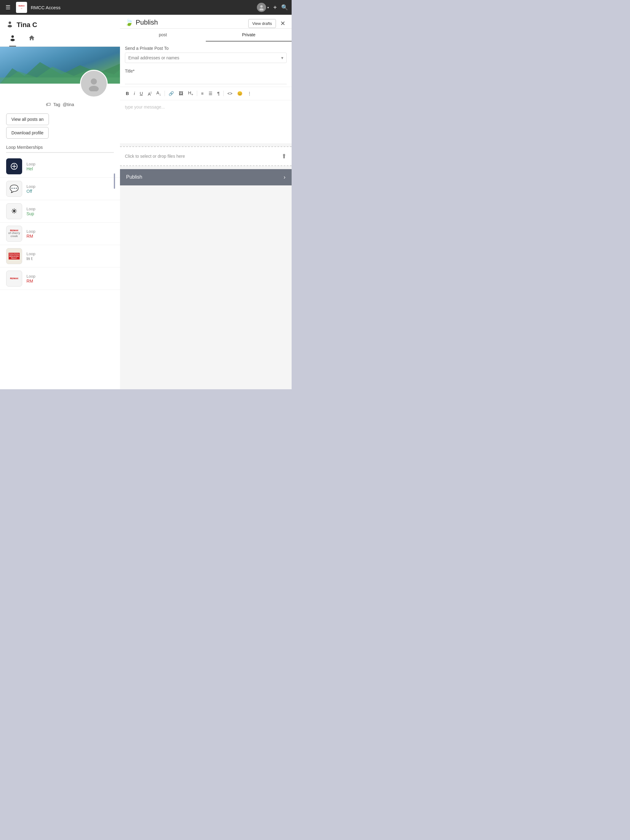 This screenshot has width=630, height=840. Describe the element at coordinates (191, 93) in the screenshot. I see `heading-button: H+` at that location.